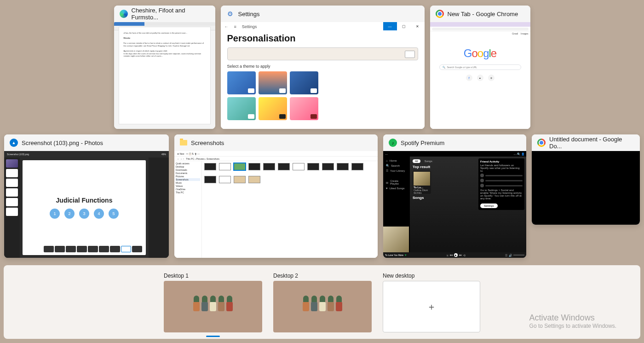  I want to click on titlebar: Untitled document - Google Do..., so click(586, 143).